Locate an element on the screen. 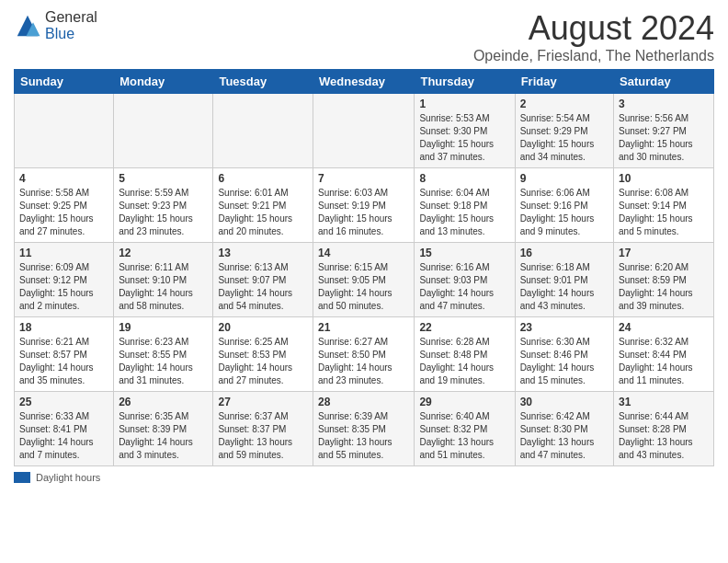 The width and height of the screenshot is (728, 563). day-info: Sunrise: 6:16 AM Sunset: 9:03 PM Dayligh… is located at coordinates (464, 287).